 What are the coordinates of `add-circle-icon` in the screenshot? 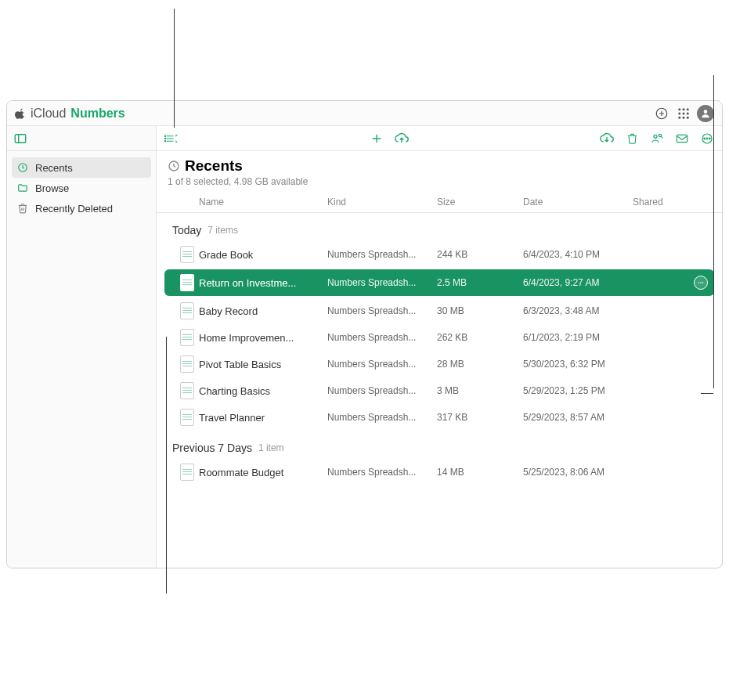 It's located at (662, 114).